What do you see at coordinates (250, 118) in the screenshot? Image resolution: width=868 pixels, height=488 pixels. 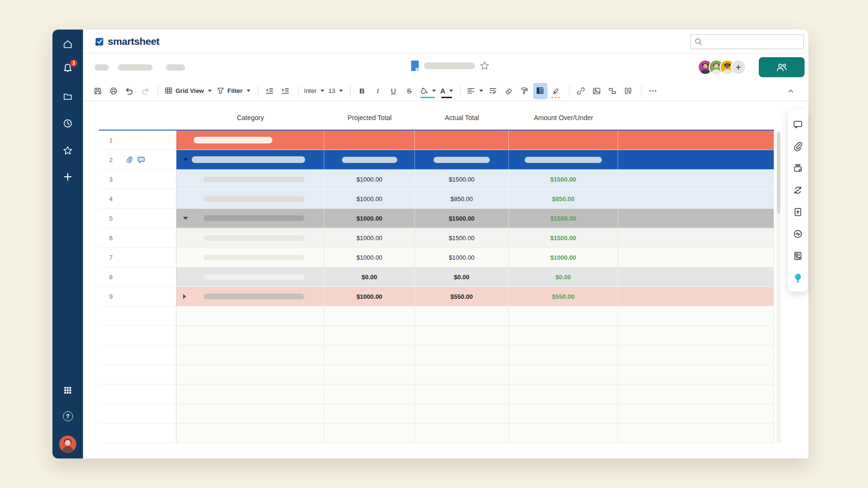 I see `column-header-category: Category` at bounding box center [250, 118].